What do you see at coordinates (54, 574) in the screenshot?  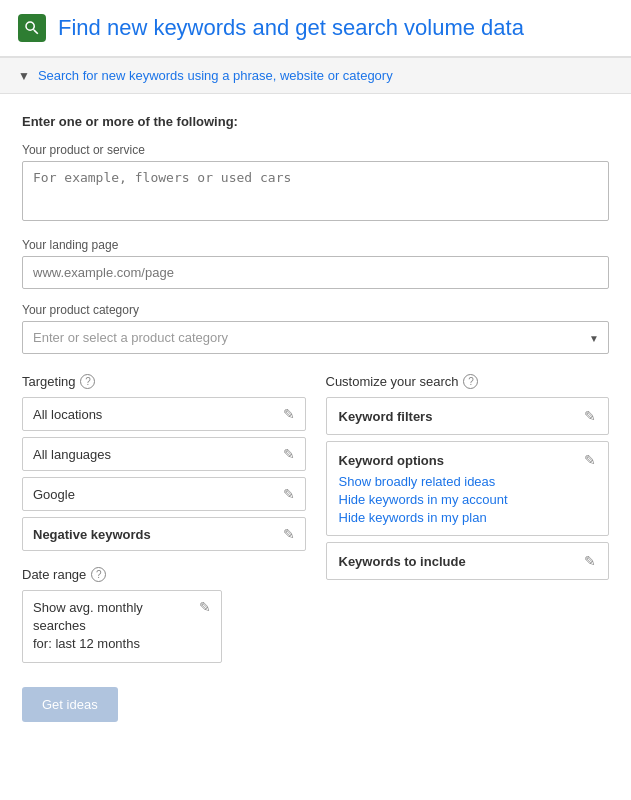 I see `date-range-label: Date range` at bounding box center [54, 574].